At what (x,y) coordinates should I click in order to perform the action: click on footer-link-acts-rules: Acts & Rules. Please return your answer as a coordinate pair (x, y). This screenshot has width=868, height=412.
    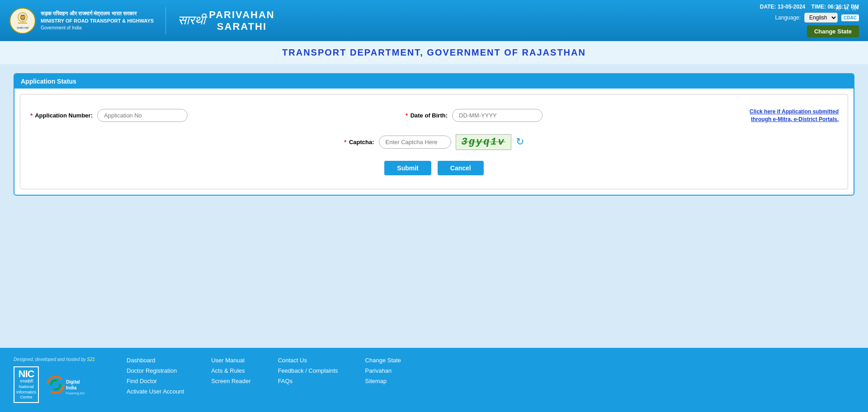
    Looking at the image, I should click on (231, 370).